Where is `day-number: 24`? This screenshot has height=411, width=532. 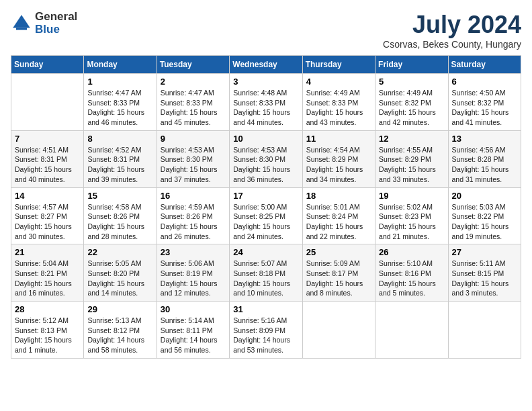 day-number: 24 is located at coordinates (266, 253).